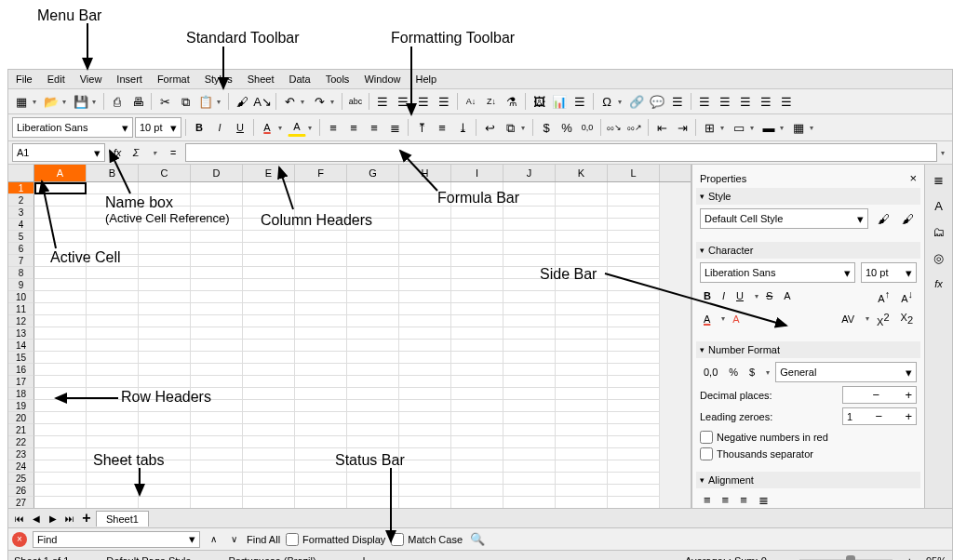 The height and width of the screenshot is (560, 953). I want to click on row-header: 14, so click(21, 346).